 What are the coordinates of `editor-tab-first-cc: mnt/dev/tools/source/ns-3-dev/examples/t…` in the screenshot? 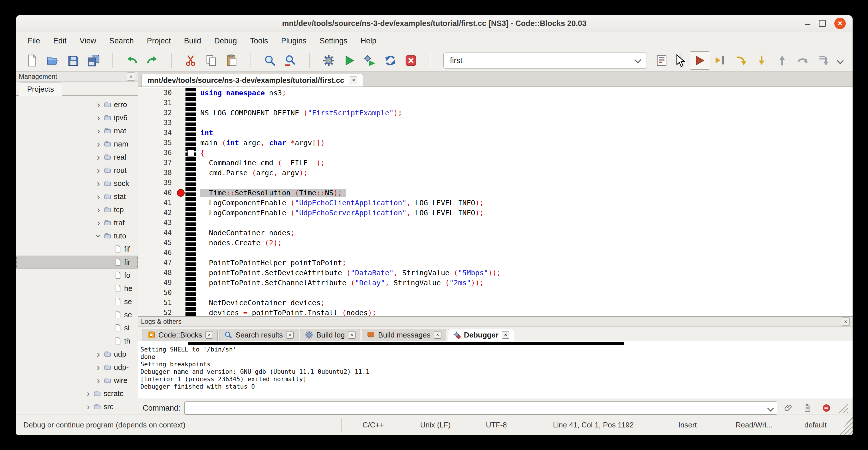 It's located at (252, 80).